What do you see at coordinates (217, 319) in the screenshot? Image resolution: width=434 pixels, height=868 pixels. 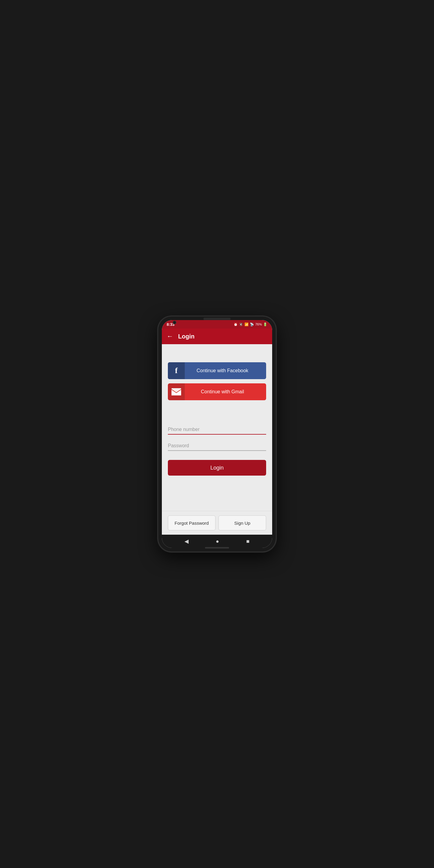 I see `top-notch` at bounding box center [217, 319].